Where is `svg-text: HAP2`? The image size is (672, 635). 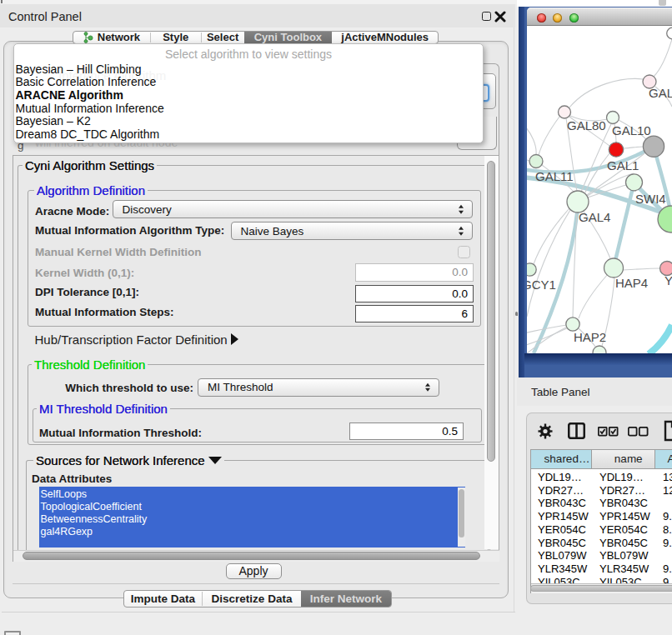 svg-text: HAP2 is located at coordinates (590, 337).